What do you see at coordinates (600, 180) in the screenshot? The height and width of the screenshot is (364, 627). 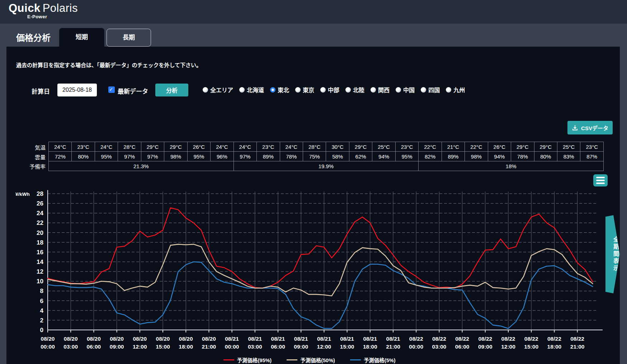 I see `chart-menu-button` at bounding box center [600, 180].